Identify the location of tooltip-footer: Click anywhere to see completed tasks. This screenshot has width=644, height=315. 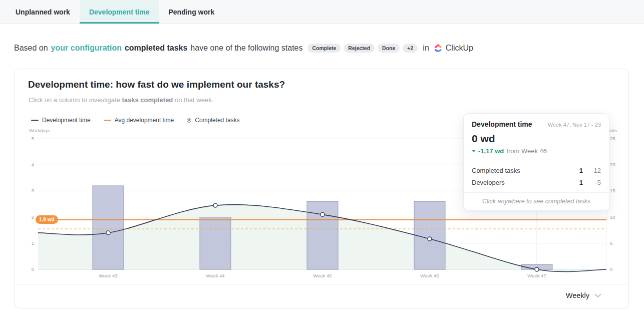
(536, 201).